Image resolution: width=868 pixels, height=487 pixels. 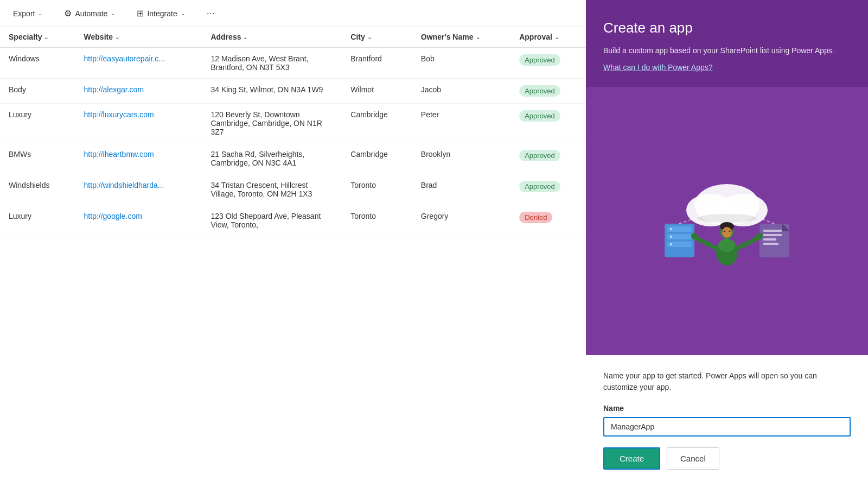 I want to click on automate-button: ⚙ Automate ⌄, so click(x=90, y=13).